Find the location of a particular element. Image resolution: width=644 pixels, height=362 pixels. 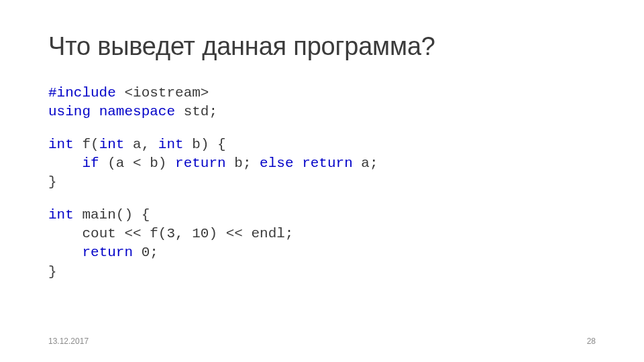

slide-title: Что выведет данная программа? is located at coordinates (322, 47).